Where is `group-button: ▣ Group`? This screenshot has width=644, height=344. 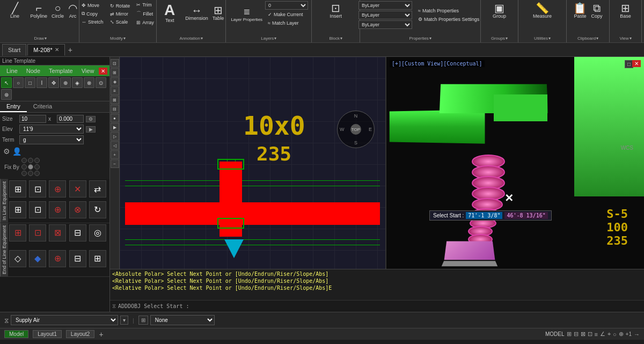
group-button: ▣ Group is located at coordinates (500, 11).